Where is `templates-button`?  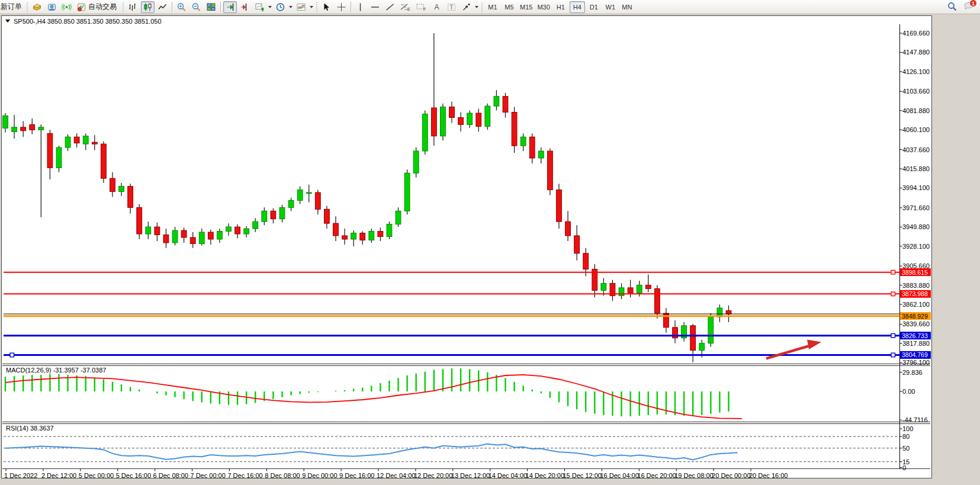
templates-button is located at coordinates (301, 7).